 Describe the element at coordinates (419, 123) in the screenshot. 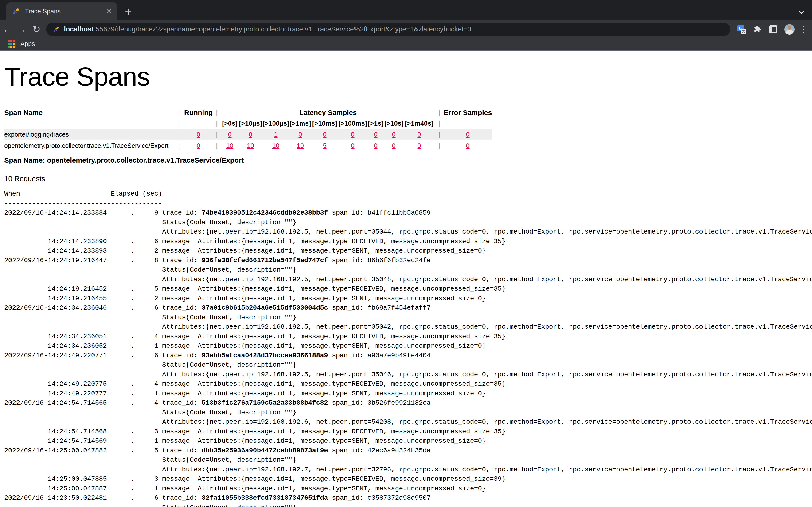

I see `latency-bucket-header: [>1m40s]` at that location.